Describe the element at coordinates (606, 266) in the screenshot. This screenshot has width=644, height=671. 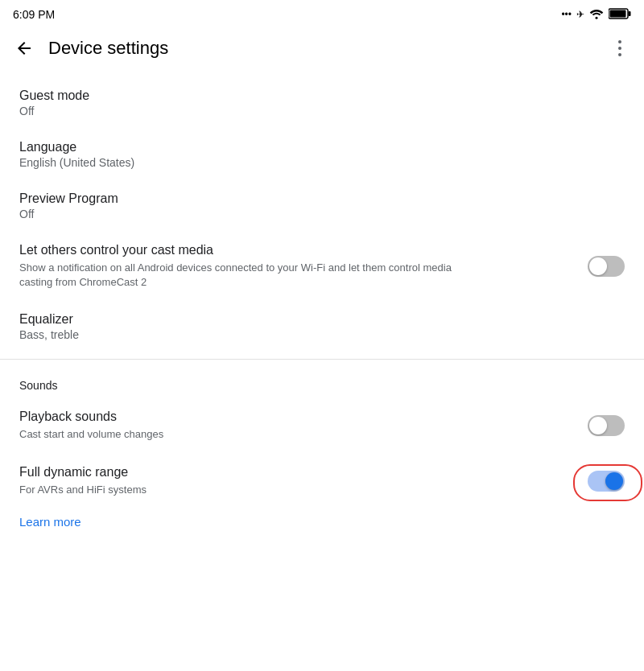
I see `let-others-control-toggle` at that location.